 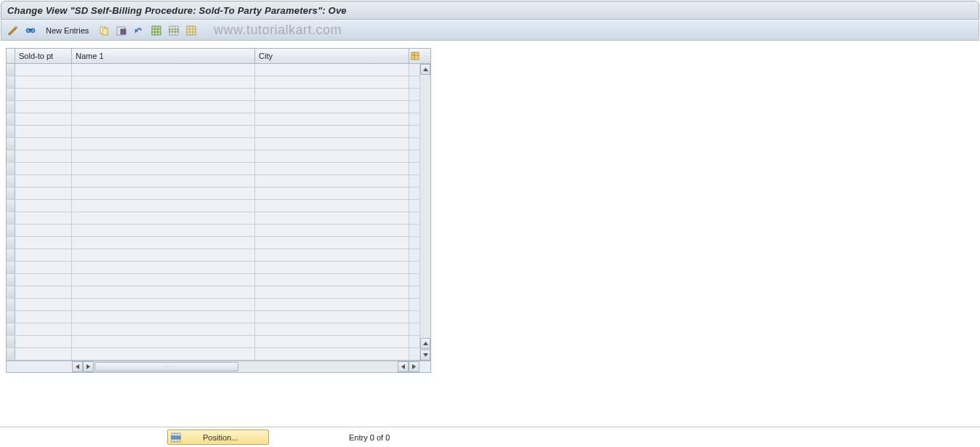 I want to click on find-button, so click(x=31, y=31).